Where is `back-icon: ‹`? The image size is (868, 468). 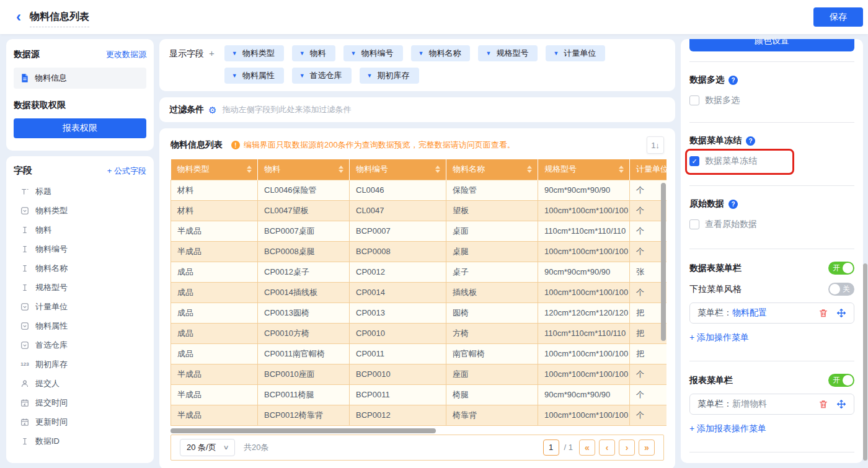
back-icon: ‹ is located at coordinates (19, 17).